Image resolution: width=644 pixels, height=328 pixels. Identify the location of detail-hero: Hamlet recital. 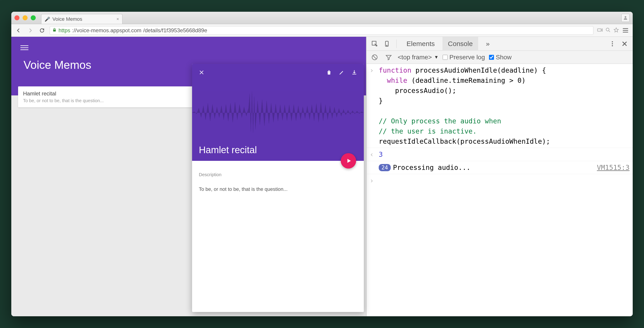
(278, 112).